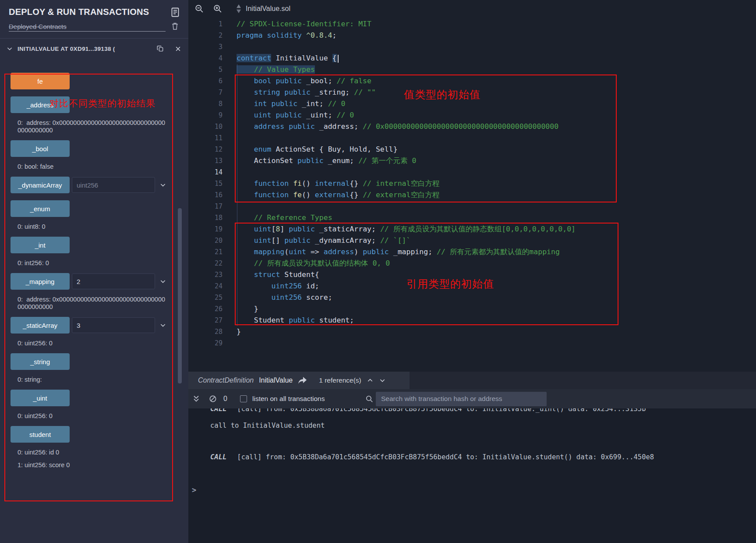  Describe the element at coordinates (472, 92) in the screenshot. I see `code-line: 7 string public _string; // ""` at that location.